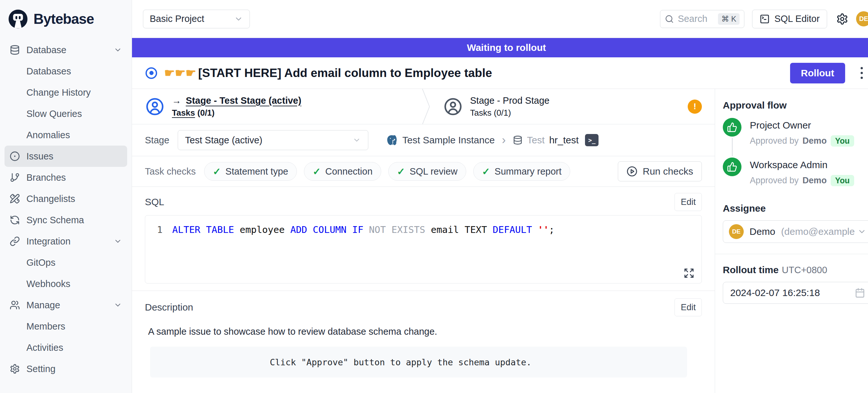 The height and width of the screenshot is (393, 868). Describe the element at coordinates (251, 171) in the screenshot. I see `check-statement-type: ✓Statement type` at that location.